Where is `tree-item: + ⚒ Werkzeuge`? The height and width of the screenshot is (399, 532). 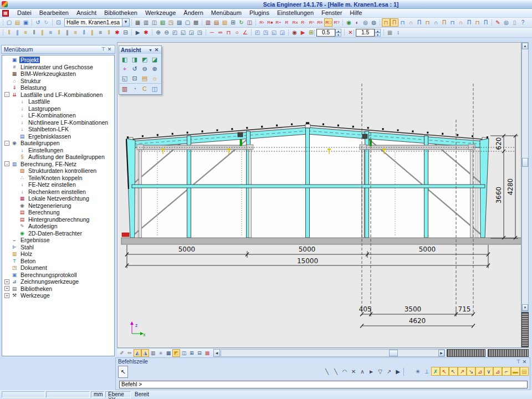 tree-item: + ⚒ Werkzeuge is located at coordinates (58, 296).